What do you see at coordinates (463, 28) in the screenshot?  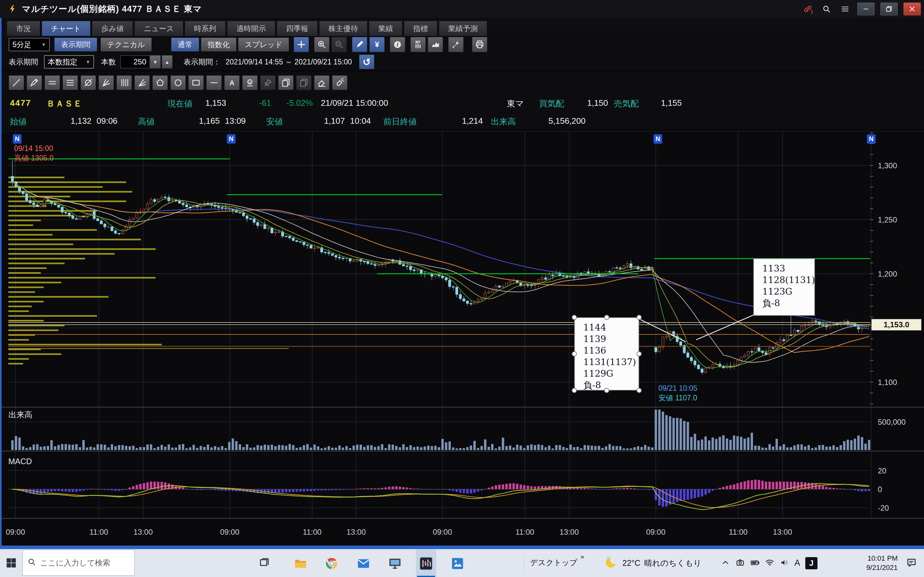 I see `tab-results-forecast: 業績予測` at bounding box center [463, 28].